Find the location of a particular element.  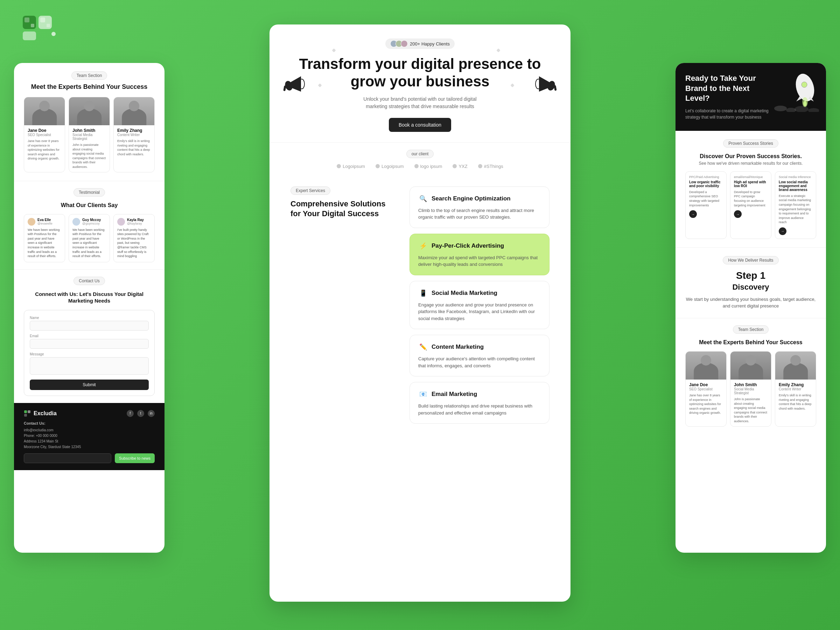

right-team-title: Meet the Experts Behind Your Success is located at coordinates (751, 342).